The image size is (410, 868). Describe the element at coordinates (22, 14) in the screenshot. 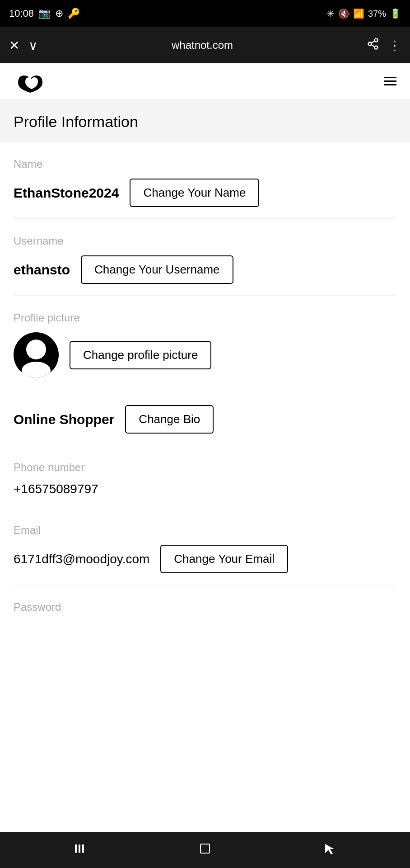

I see `status-time: 10:08` at that location.